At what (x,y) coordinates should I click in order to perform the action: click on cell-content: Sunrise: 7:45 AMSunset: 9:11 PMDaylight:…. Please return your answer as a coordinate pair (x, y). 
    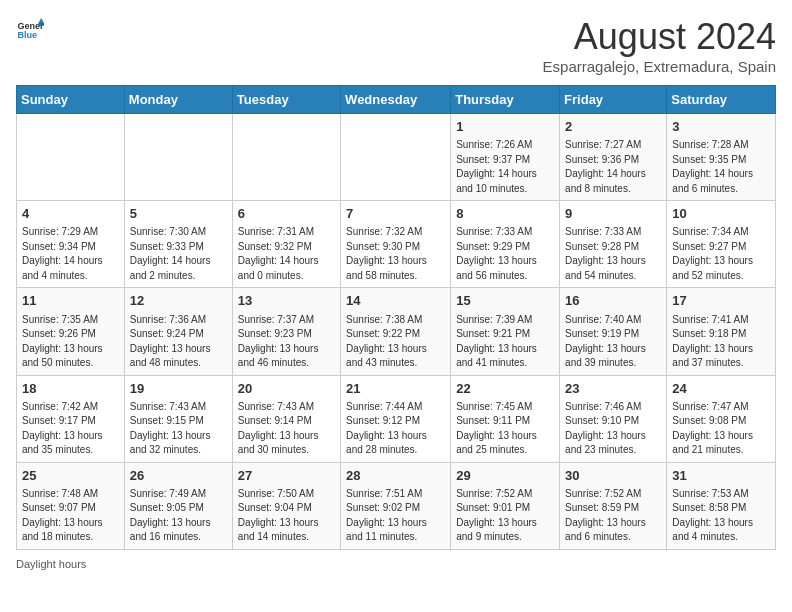
    Looking at the image, I should click on (505, 429).